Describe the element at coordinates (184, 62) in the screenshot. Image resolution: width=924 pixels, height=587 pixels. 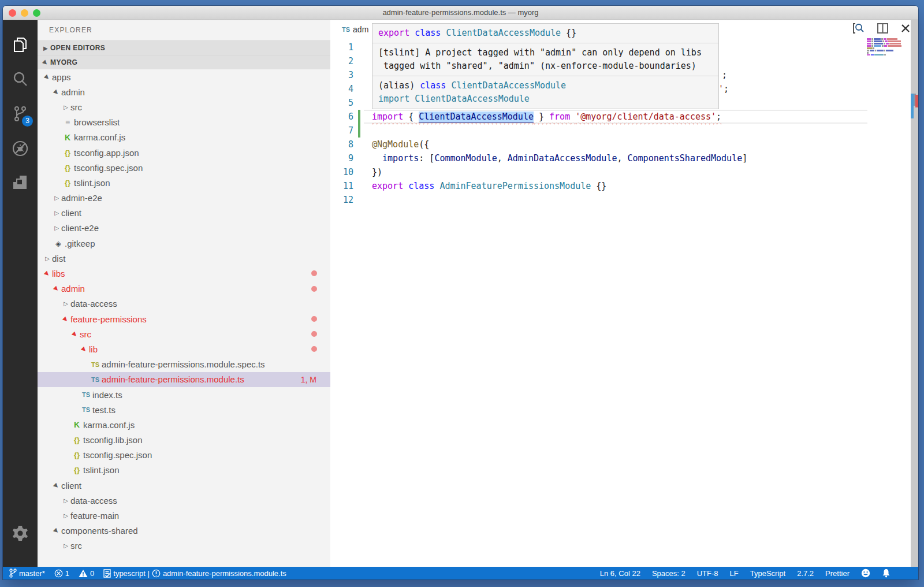
I see `workspace-root-section: ▶ MYORG` at that location.